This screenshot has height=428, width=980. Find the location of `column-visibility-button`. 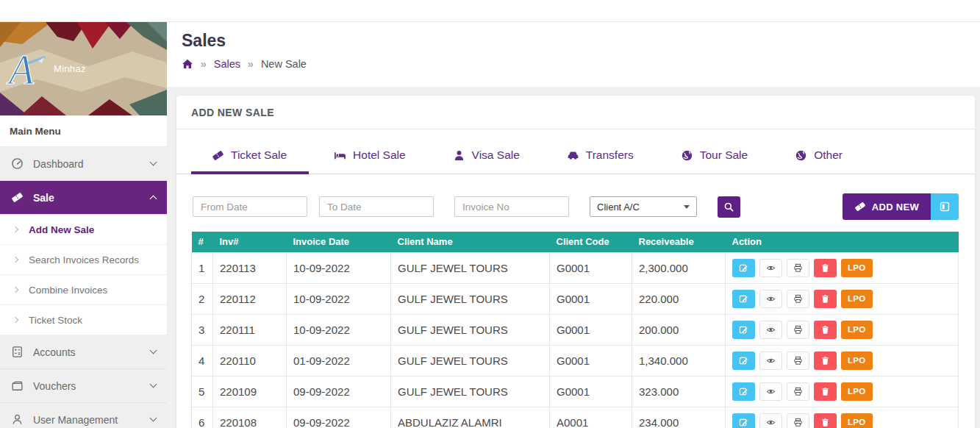

column-visibility-button is located at coordinates (945, 207).